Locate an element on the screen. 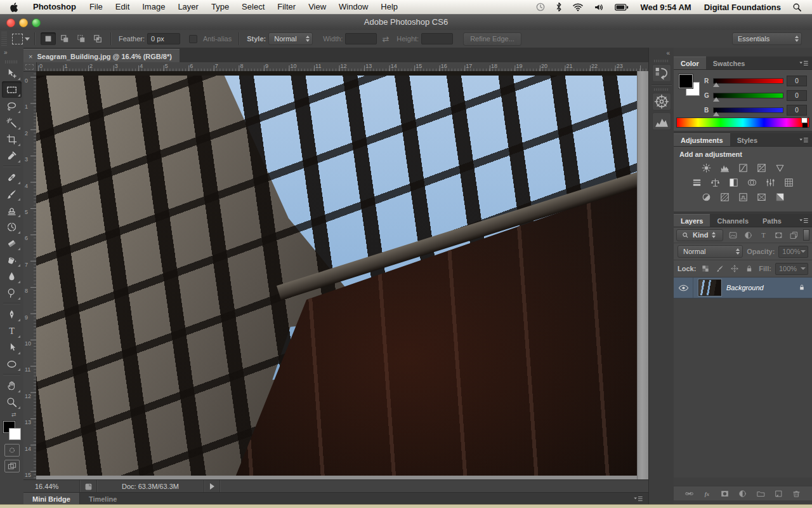 The image size is (812, 508). hand-tool is located at coordinates (11, 385).